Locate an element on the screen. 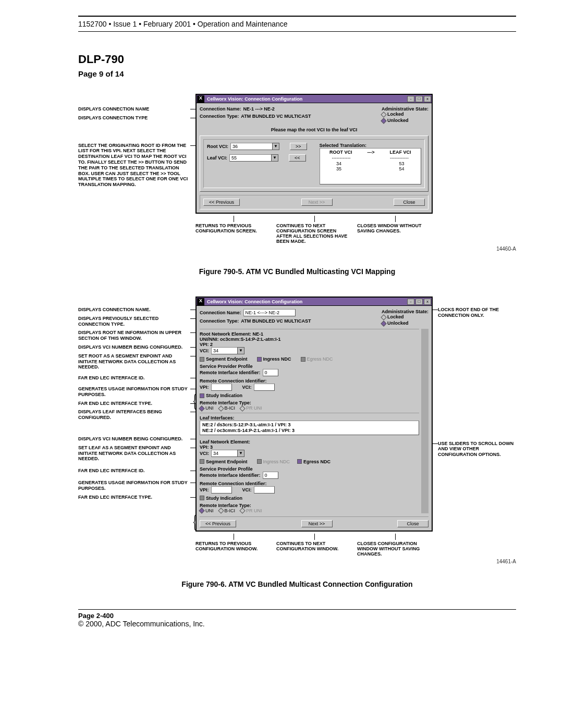 The height and width of the screenshot is (728, 563). root-vci-label: Root VCI: is located at coordinates (218, 146).